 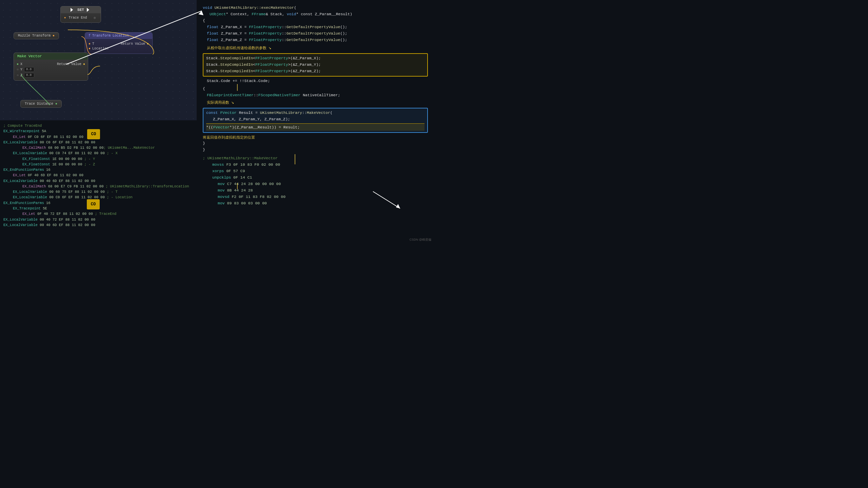 What do you see at coordinates (94, 18) in the screenshot?
I see `circle-out: ◎` at bounding box center [94, 18].